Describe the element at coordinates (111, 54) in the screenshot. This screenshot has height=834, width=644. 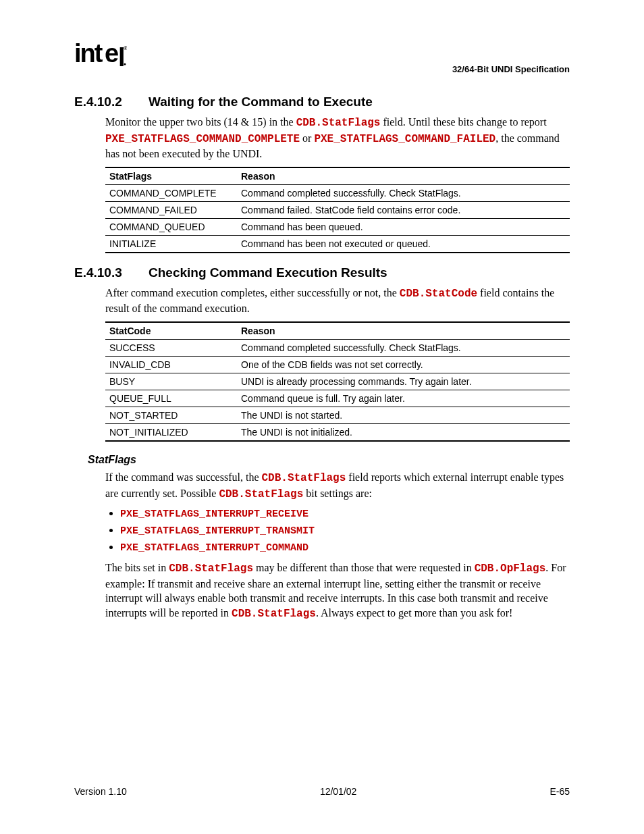
I see `svg-text: e` at that location.